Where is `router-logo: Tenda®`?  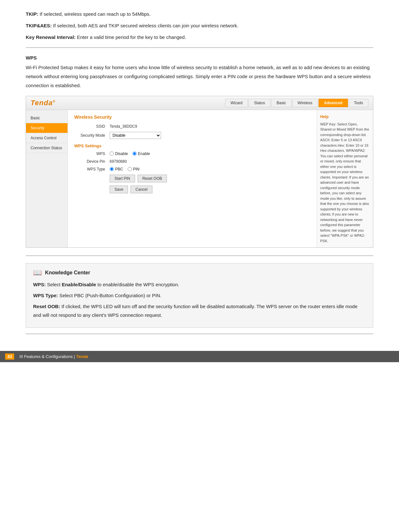
router-logo: Tenda® is located at coordinates (43, 103).